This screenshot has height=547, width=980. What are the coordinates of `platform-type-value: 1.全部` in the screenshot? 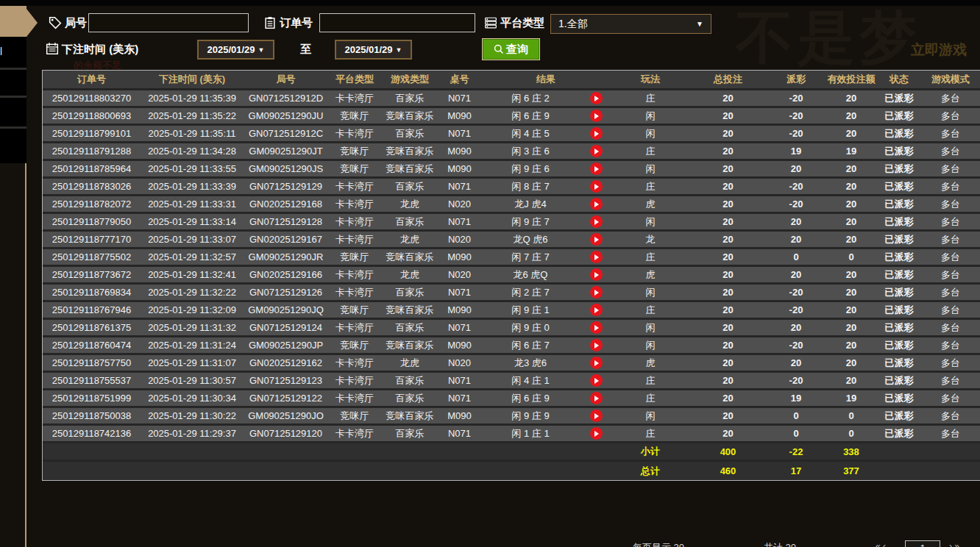 It's located at (573, 24).